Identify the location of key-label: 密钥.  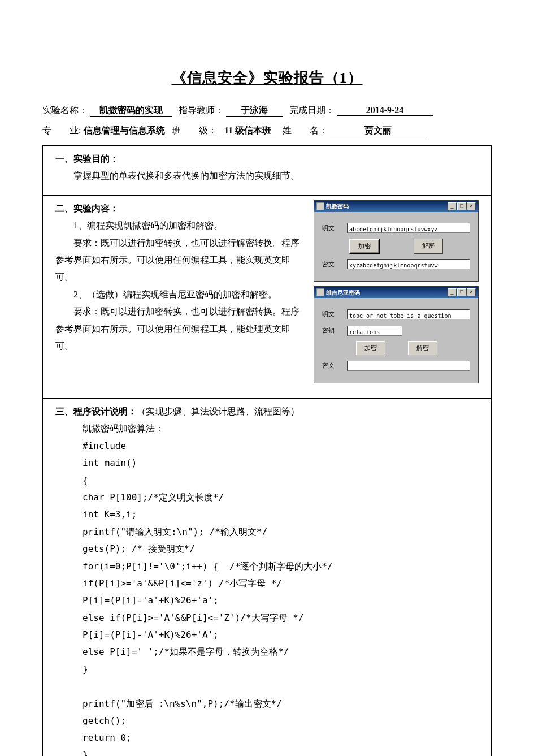
(335, 330).